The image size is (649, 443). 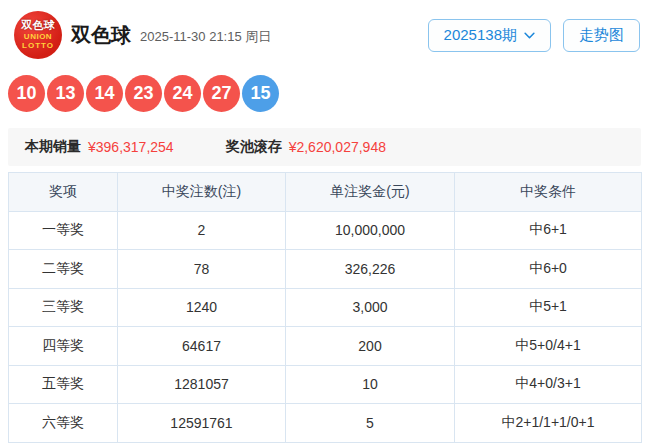 I want to click on summary-strip: 本期销量 ¥396,317,254 奖池滚存 ¥2,620,027,948, so click(x=324, y=147).